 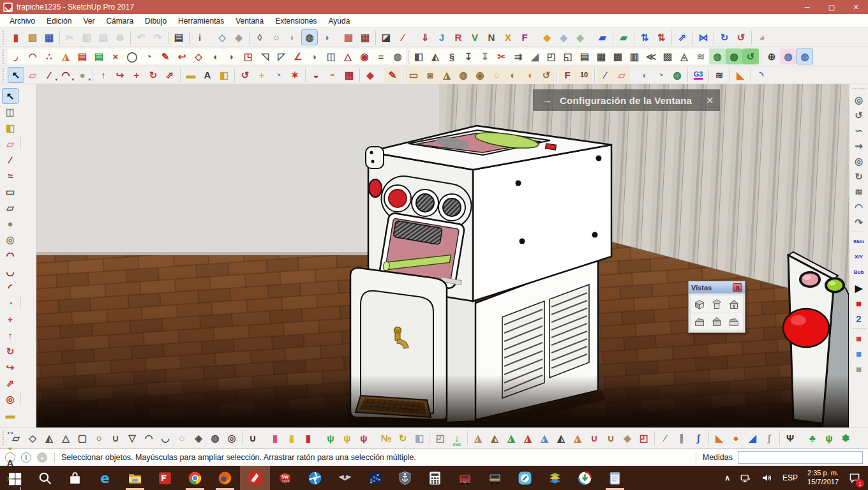 What do you see at coordinates (250, 20) in the screenshot?
I see `menu-ventana: Ventana` at bounding box center [250, 20].